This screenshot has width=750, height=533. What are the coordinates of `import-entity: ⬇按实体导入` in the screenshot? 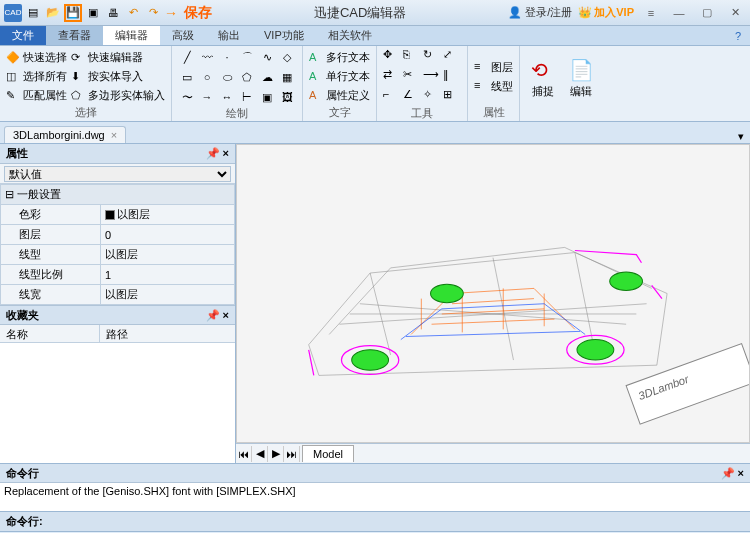 It's located at (118, 77).